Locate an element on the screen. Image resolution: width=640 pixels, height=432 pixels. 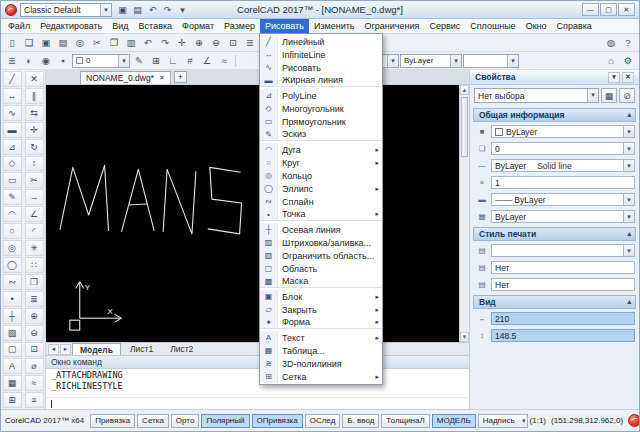
menu-help: Справка is located at coordinates (574, 26).